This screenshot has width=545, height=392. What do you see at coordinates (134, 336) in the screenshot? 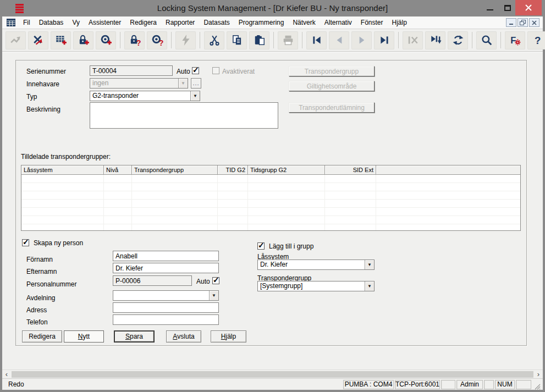
I see `save-button: Spara` at bounding box center [134, 336].